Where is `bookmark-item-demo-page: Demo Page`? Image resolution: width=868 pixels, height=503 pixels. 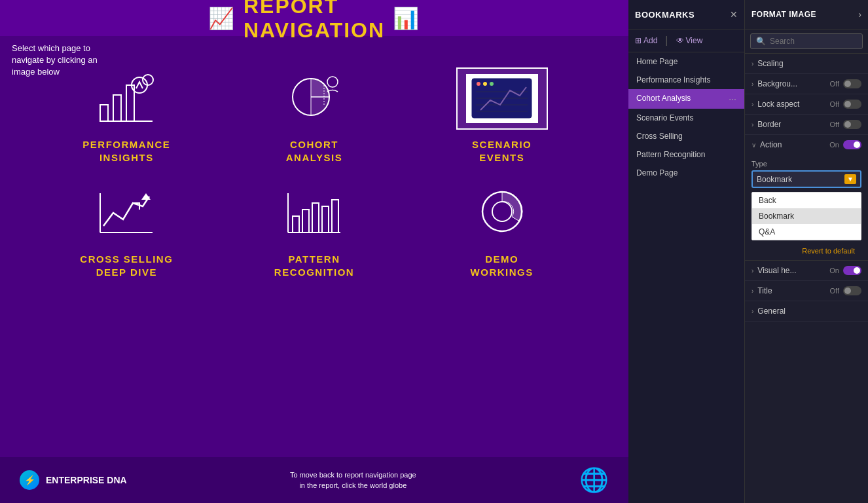
bookmark-item-demo-page: Demo Page is located at coordinates (686, 173).